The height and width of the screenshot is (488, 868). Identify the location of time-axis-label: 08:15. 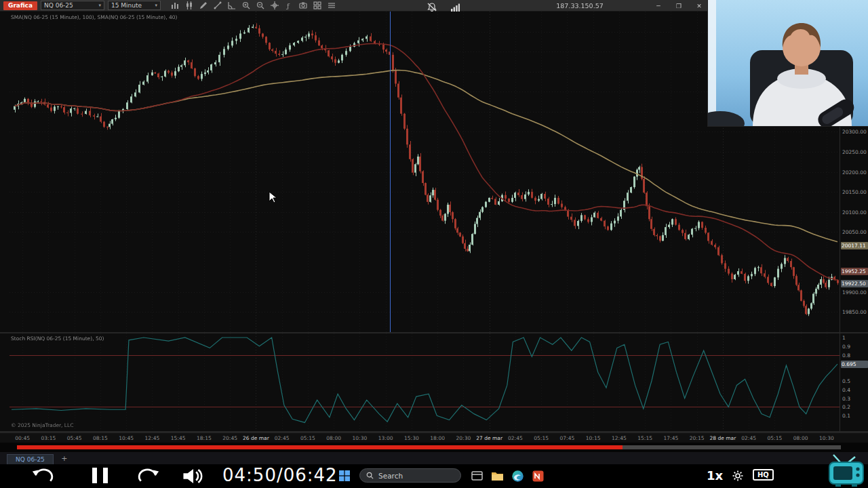
(100, 438).